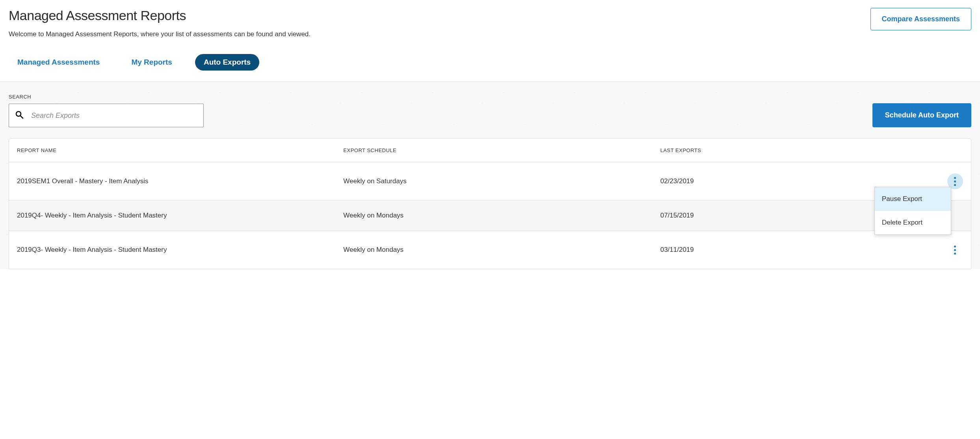 This screenshot has height=439, width=980. I want to click on schedule-auto-export-button: Schedule Auto Export, so click(922, 115).